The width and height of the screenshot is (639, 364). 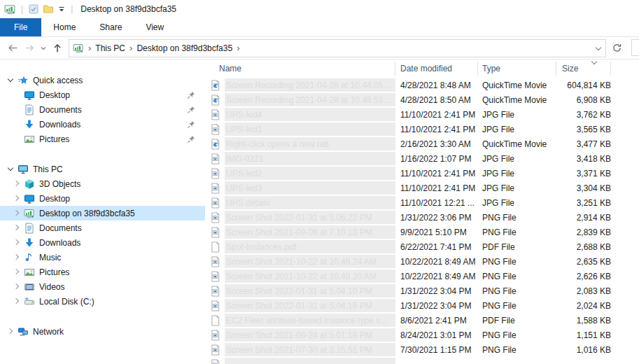 What do you see at coordinates (422, 335) in the screenshot?
I see `table-row: Screen Shot 2021-08-24 at 5.01.19 PM8/24…` at bounding box center [422, 335].